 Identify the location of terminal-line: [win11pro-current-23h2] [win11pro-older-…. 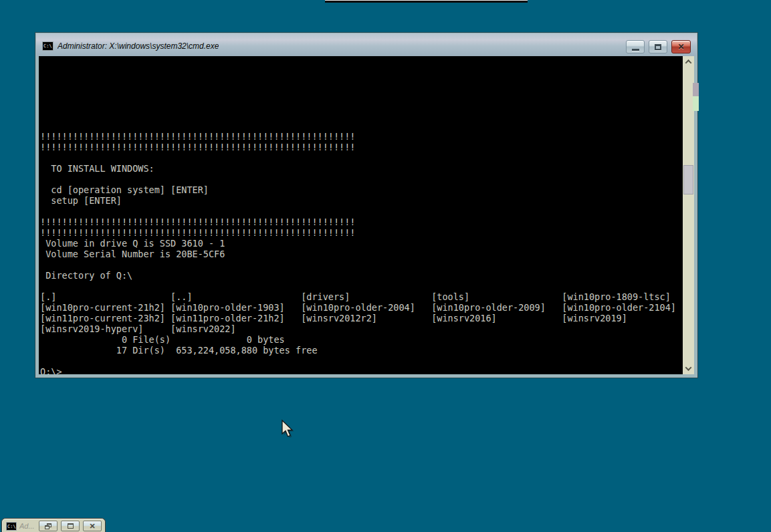
(361, 318).